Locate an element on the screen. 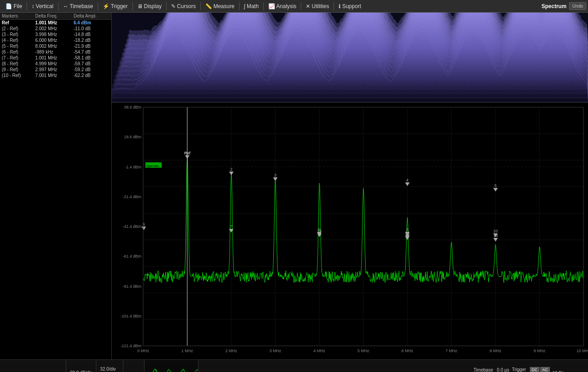 This screenshot has height=372, width=588. bits-label: 12 Bits is located at coordinates (559, 371).